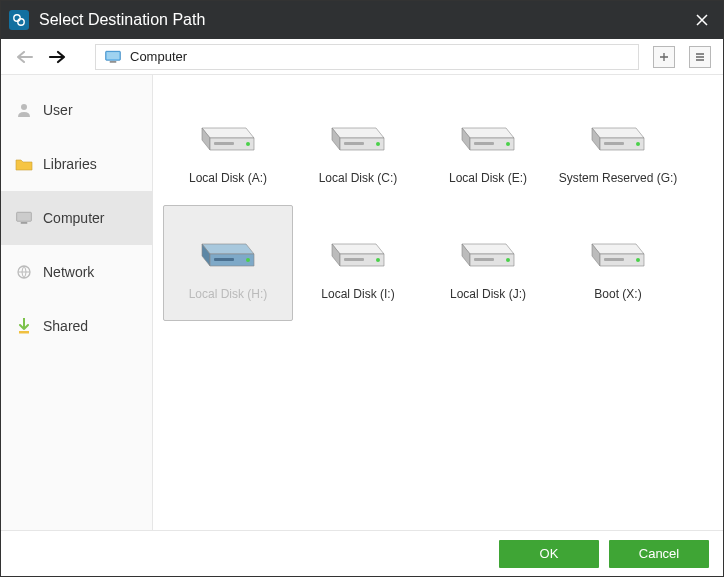  I want to click on disk-item: Local Disk (I:), so click(358, 263).